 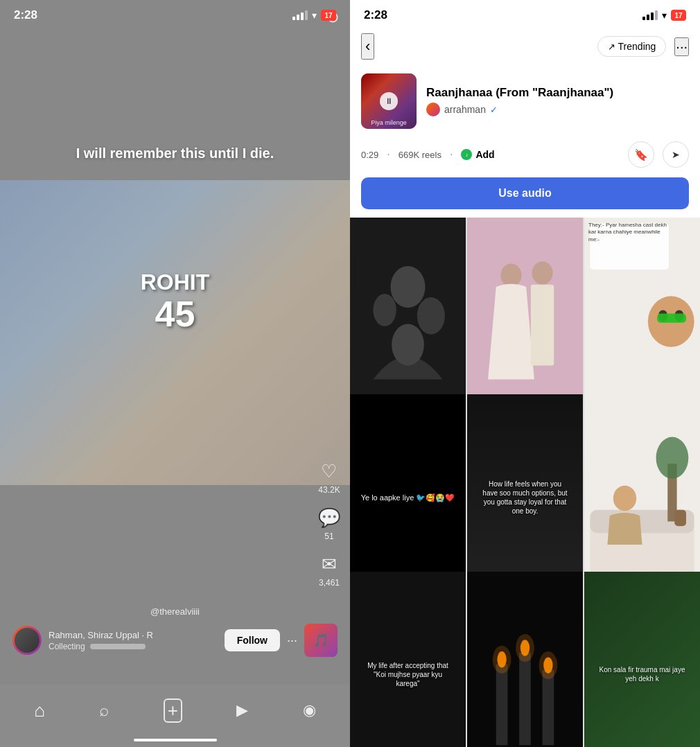 What do you see at coordinates (300, 15) in the screenshot?
I see `signal-icon` at bounding box center [300, 15].